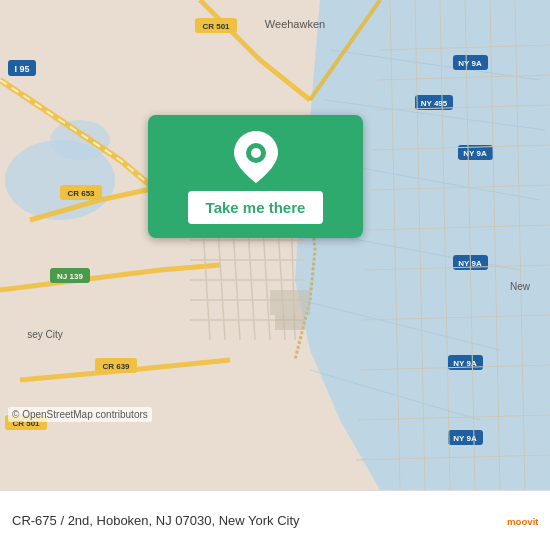 This screenshot has height=550, width=550. What do you see at coordinates (522, 521) in the screenshot?
I see `moovit-logo-icon: moovit` at bounding box center [522, 521].